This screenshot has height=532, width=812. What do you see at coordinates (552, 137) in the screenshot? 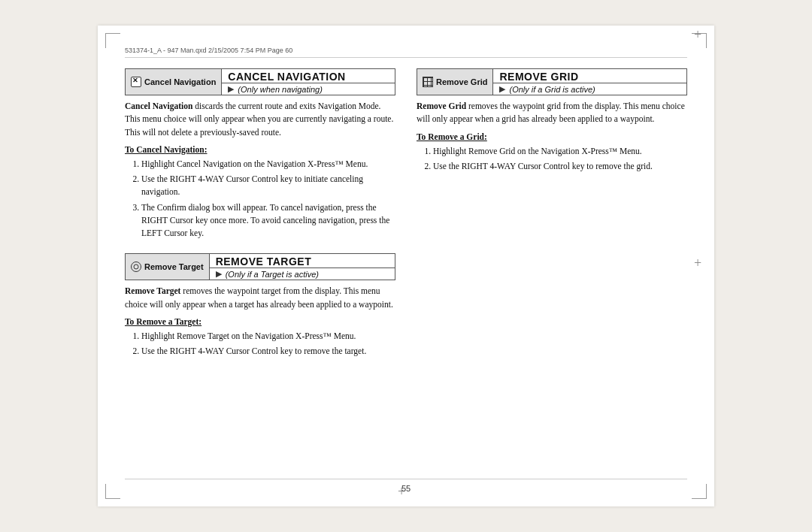
I see `remove-grid-subheading: To Remove a Grid:` at bounding box center [552, 137].